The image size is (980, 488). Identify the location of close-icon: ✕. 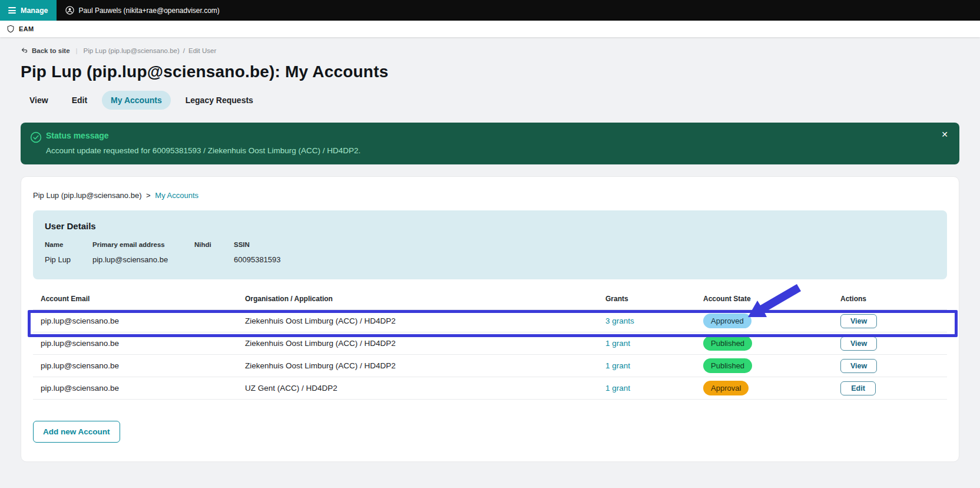
(945, 134).